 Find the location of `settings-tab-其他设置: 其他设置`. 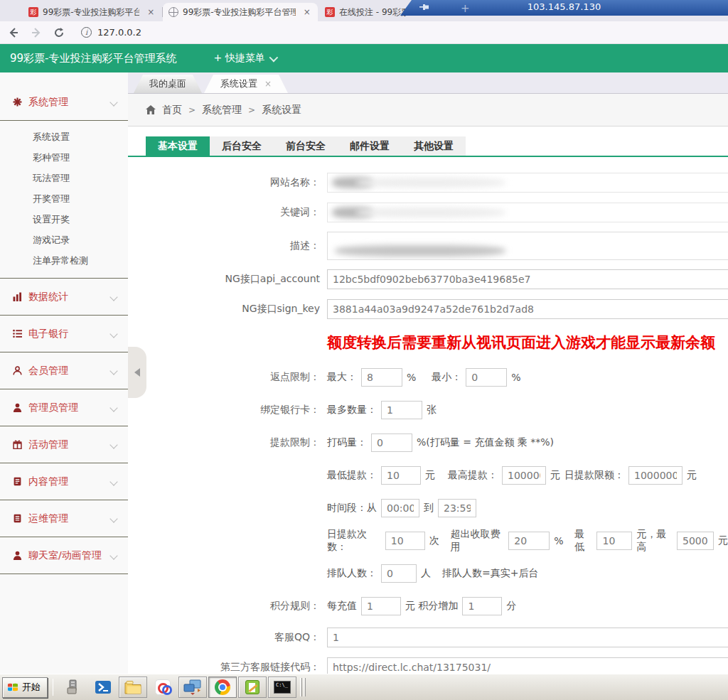

settings-tab-其他设置: 其他设置 is located at coordinates (434, 146).